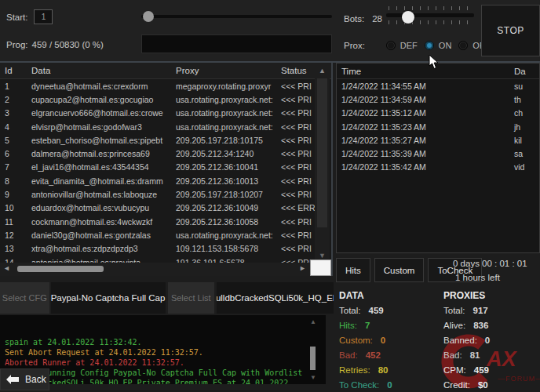 This screenshot has height=392, width=540. I want to click on stat-label: Total:, so click(454, 310).